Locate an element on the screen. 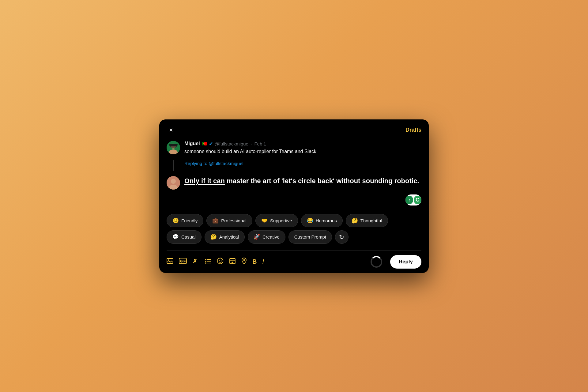 This screenshot has width=588, height=392. ai-badge-grammarly: G is located at coordinates (418, 200).